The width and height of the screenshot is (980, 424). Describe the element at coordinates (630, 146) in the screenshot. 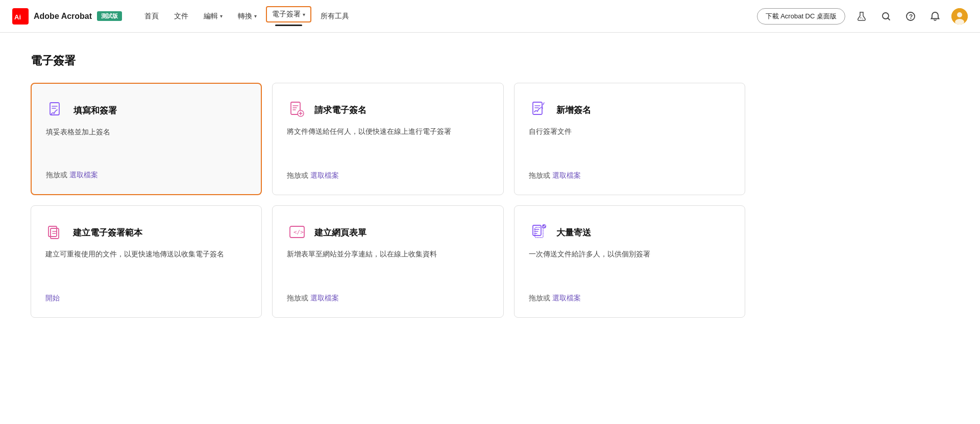

I see `card-add-sign-desc: 自行簽署文件` at that location.